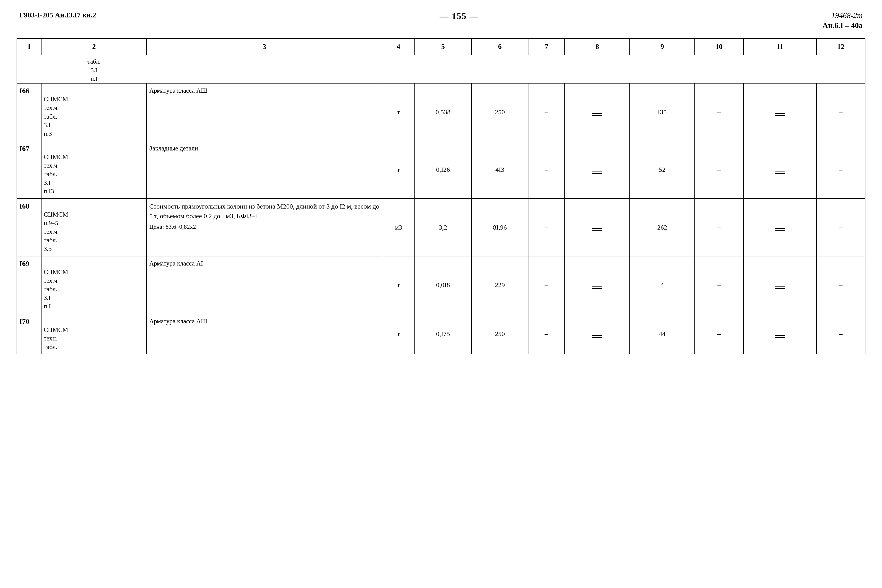 The height and width of the screenshot is (588, 882). I want to click on col-header-2: 2, so click(94, 47).